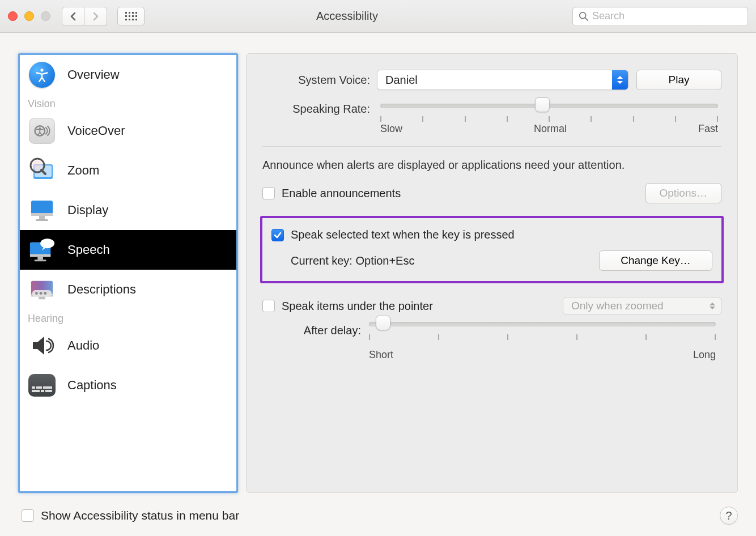 The height and width of the screenshot is (536, 756). What do you see at coordinates (96, 16) in the screenshot?
I see `forward-button` at bounding box center [96, 16].